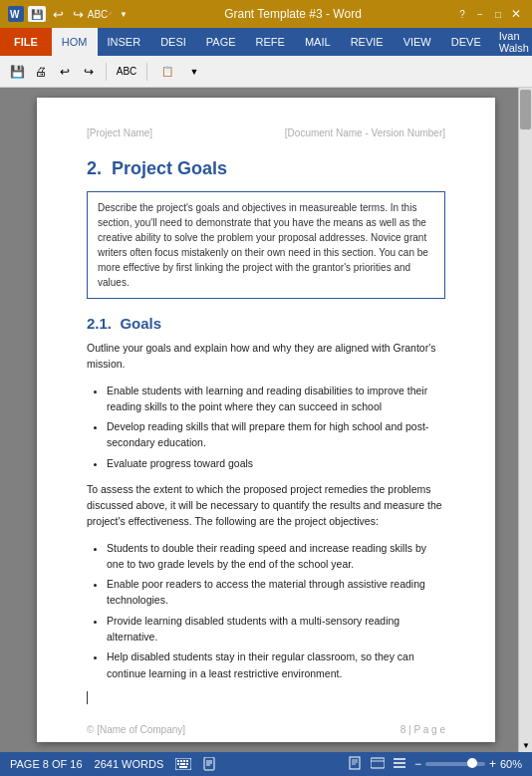 This screenshot has width=532, height=776. Describe the element at coordinates (266, 245) in the screenshot. I see `info-box: Describe the project's goals and objecti…` at that location.